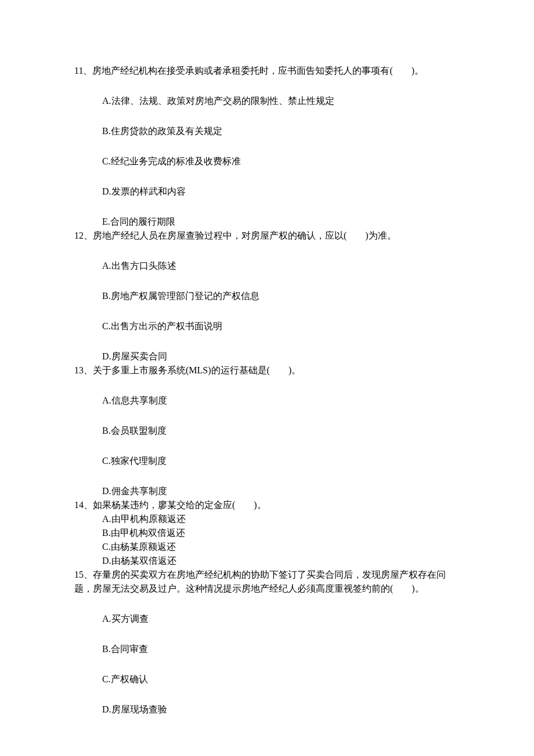 The image size is (534, 756). I want to click on question-15-option-C: C.产权确认, so click(269, 679).